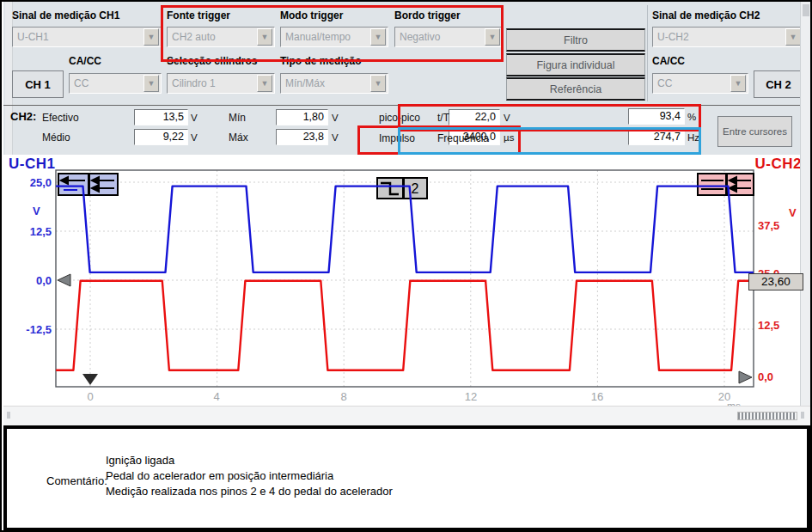  I want to click on efectivo-label: Efectivo, so click(60, 118).